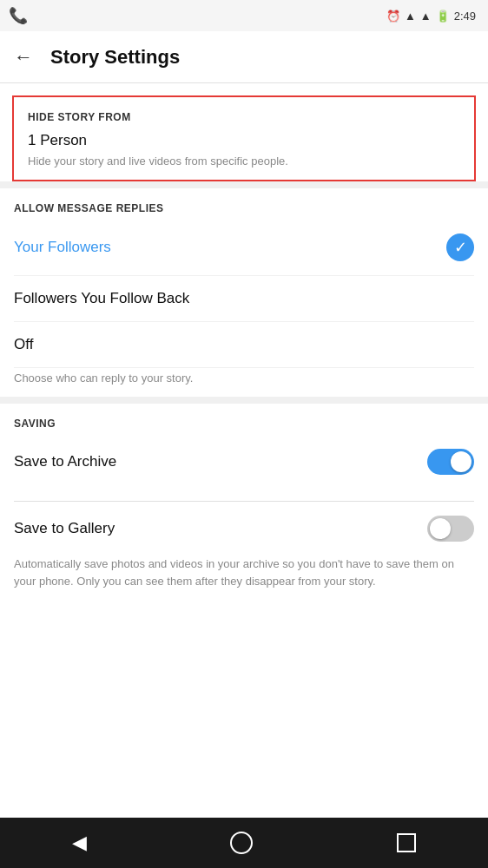 The width and height of the screenshot is (488, 868). I want to click on hide-story-header: HIDE STORY FROM, so click(244, 117).